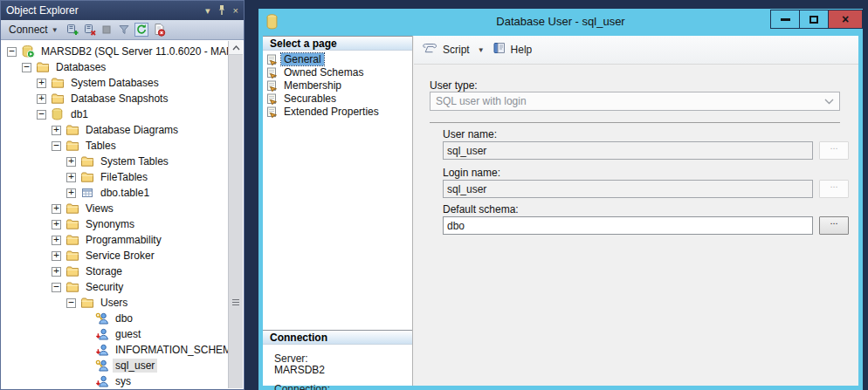 This screenshot has width=868, height=390. I want to click on default-schema-field, so click(628, 225).